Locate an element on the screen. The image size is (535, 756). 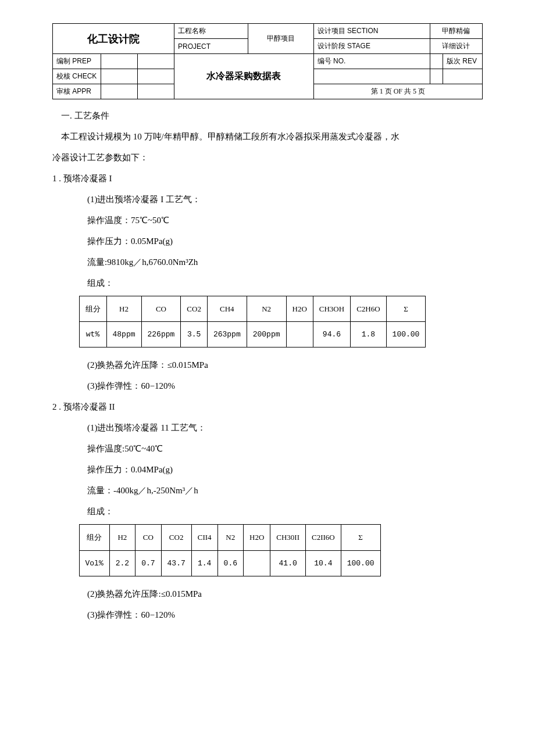
t1h8: C2H6O is located at coordinates (369, 309).